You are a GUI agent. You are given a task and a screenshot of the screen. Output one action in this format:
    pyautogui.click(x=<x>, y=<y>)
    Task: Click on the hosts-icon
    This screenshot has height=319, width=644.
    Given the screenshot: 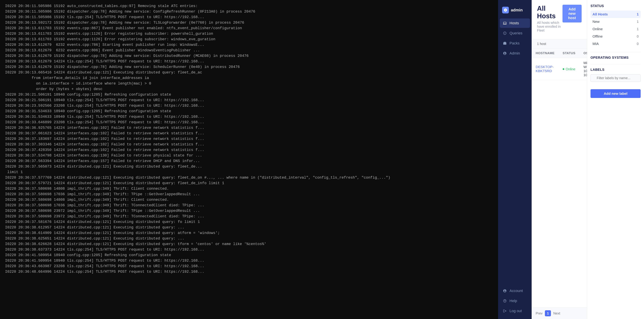 What is the action you would take?
    pyautogui.click(x=505, y=23)
    